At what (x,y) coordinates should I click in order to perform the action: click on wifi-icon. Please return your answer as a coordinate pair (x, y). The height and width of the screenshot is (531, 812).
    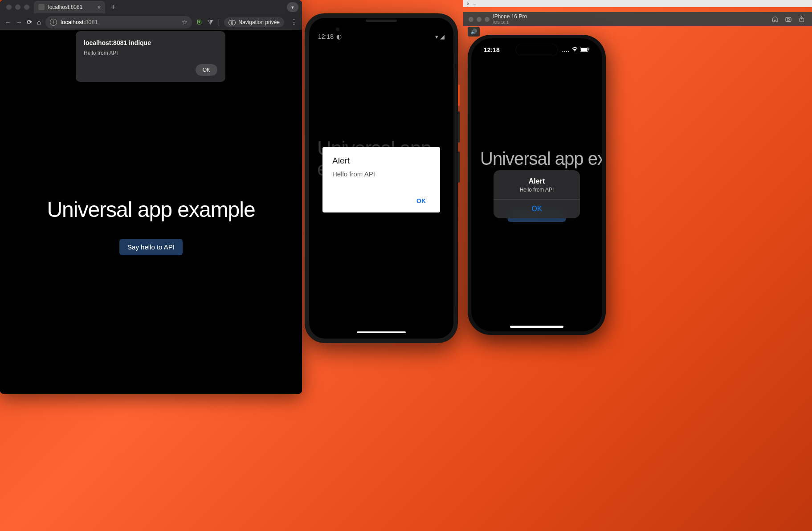
    Looking at the image, I should click on (575, 50).